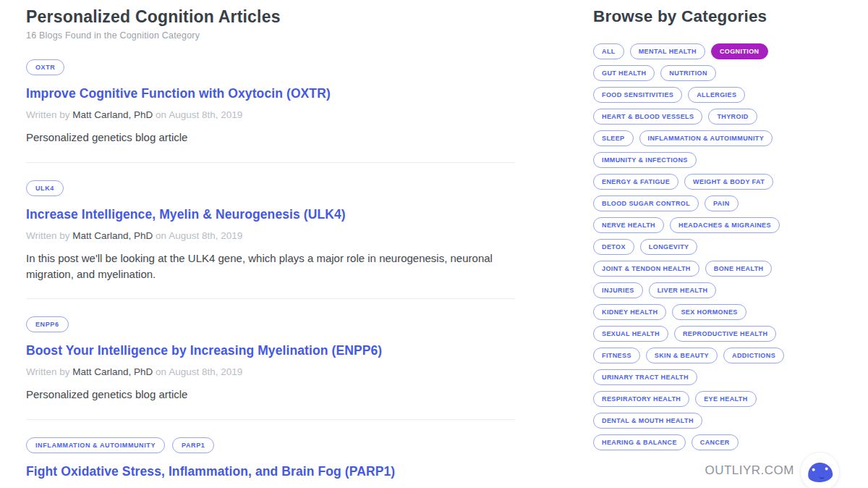 This screenshot has width=868, height=488. What do you see at coordinates (271, 67) in the screenshot?
I see `article-tag-row: OXTR` at bounding box center [271, 67].